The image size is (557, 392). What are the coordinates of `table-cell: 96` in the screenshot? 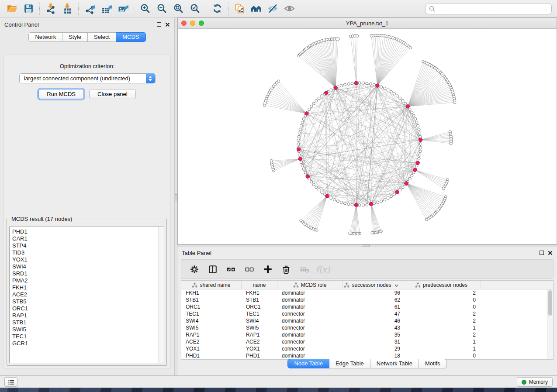 It's located at (375, 293).